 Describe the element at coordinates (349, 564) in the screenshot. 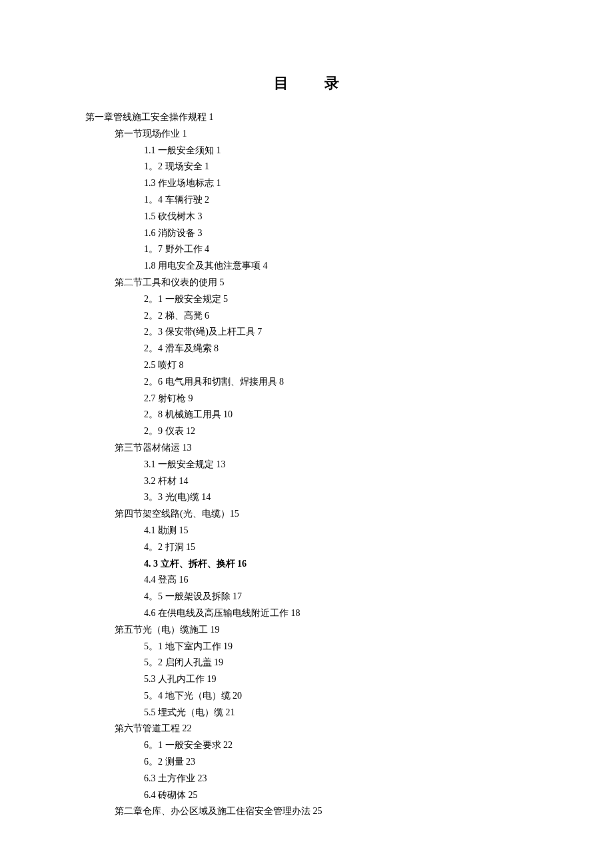

I see `toc-entry: 4. 3 立杆、拆杆、换杆 16` at that location.